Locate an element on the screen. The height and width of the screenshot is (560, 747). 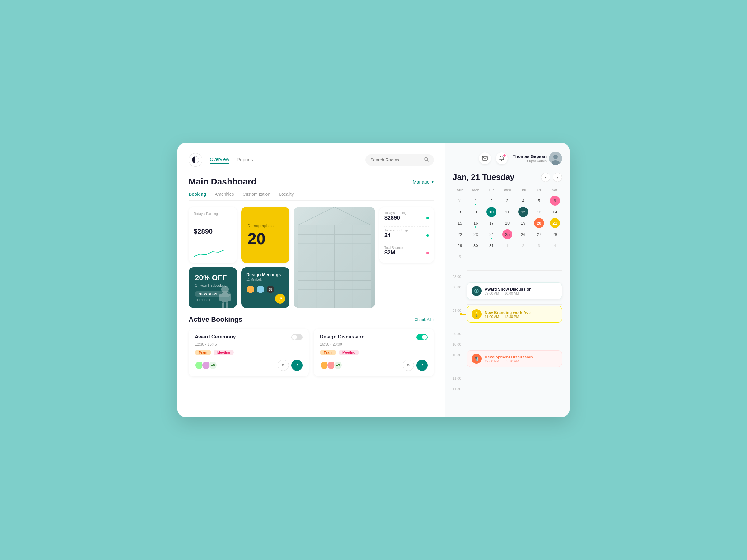
cal-day-1-next: 1 is located at coordinates (507, 245).